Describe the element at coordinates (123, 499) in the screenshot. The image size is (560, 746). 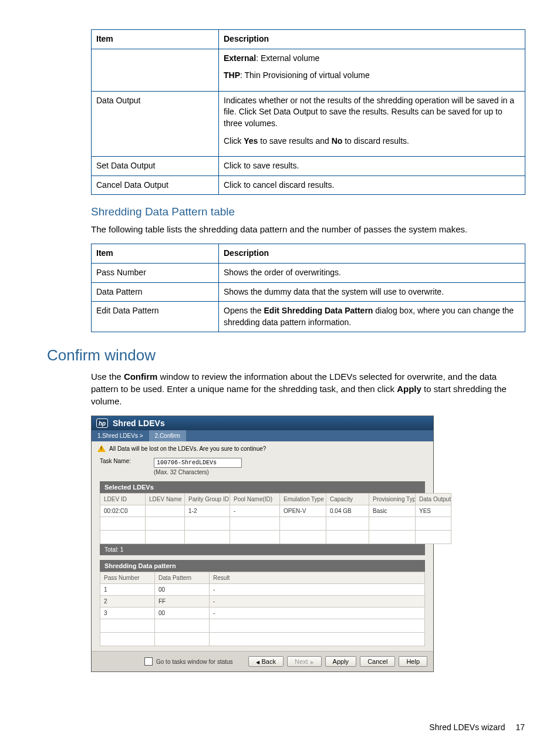
I see `col-ldev-id: LDEV ID` at that location.